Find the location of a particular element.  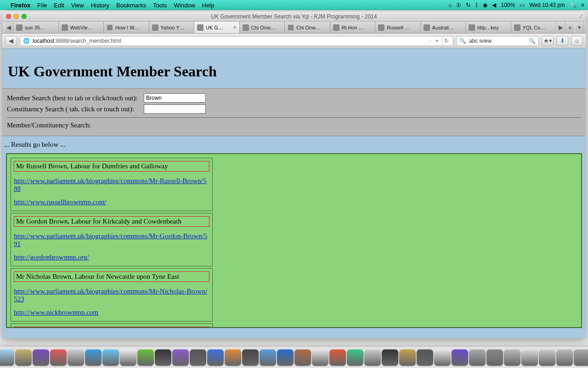

url-history-dropdown-icon: ▼ is located at coordinates (437, 41).